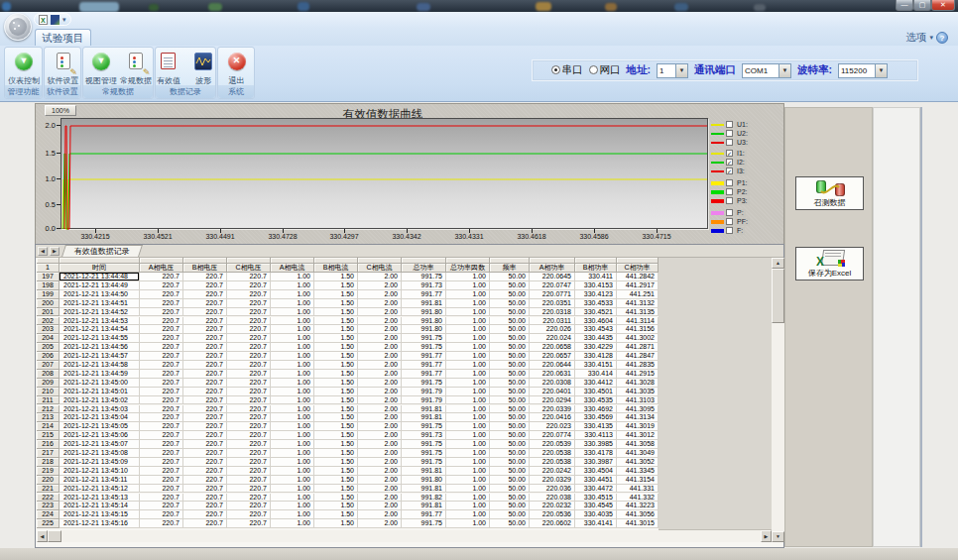 The height and width of the screenshot is (560, 958). Describe the element at coordinates (552, 505) in the screenshot. I see `grid-cell: 220.0232` at that location.